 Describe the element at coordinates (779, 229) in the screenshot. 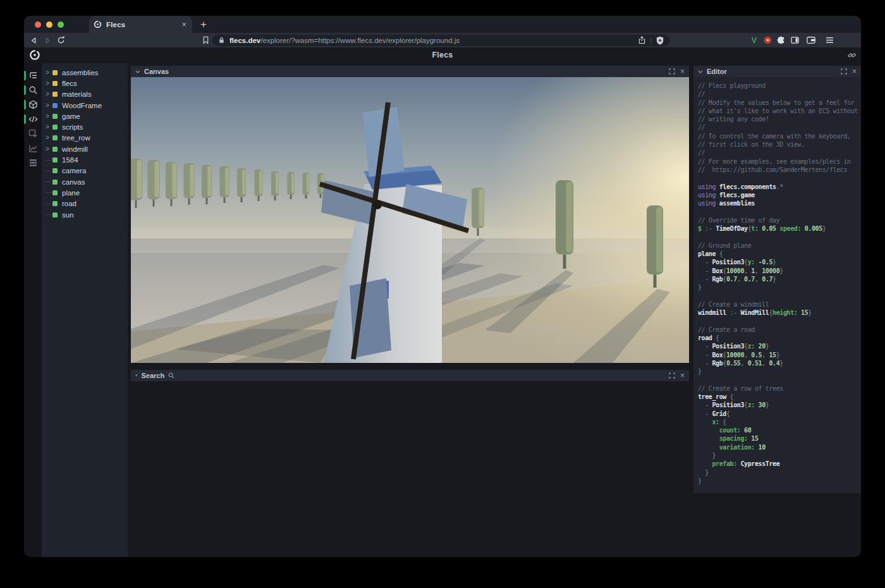

I see `code-line: $ :- TimeOfDay{t: 0.05 speed: 0.005}` at that location.